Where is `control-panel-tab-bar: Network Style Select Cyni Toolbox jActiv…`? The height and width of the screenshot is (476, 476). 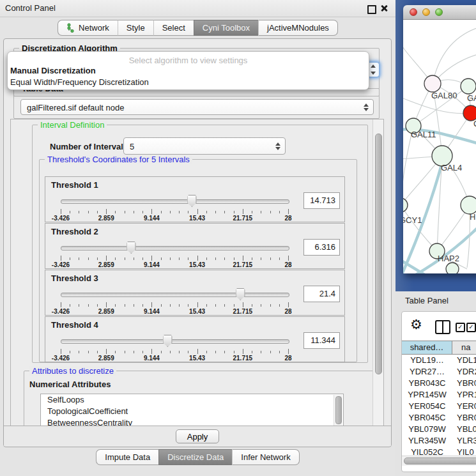
control-panel-tab-bar: Network Style Select Cyni Toolbox jActiv… is located at coordinates (198, 28).